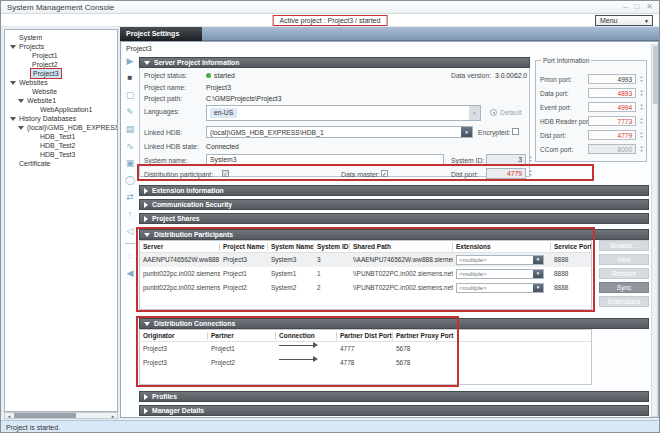 The image size is (660, 433). Describe the element at coordinates (130, 197) in the screenshot. I see `share-icon: ⇄` at that location.